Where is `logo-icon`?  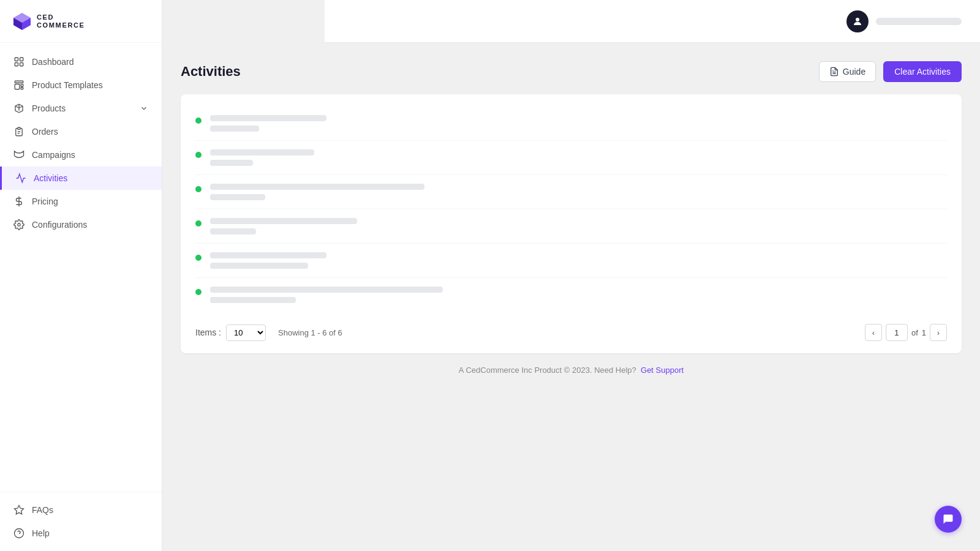 logo-icon is located at coordinates (22, 21).